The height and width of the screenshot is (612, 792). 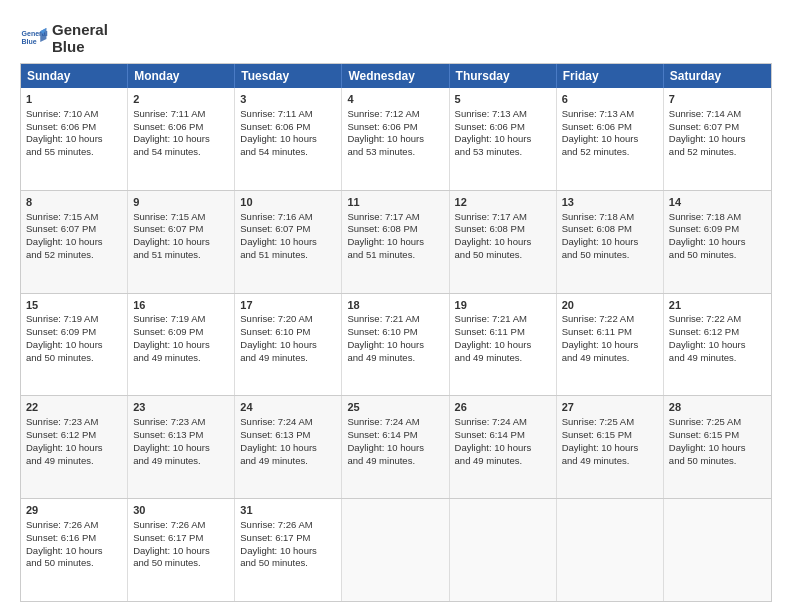 I want to click on day-number: 28, so click(x=718, y=408).